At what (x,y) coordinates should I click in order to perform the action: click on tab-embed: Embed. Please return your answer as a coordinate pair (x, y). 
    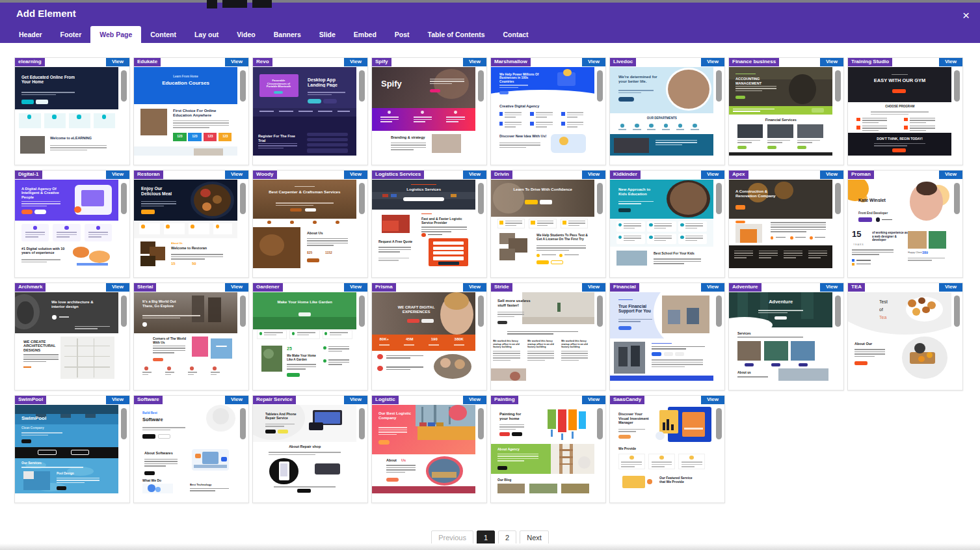
    Looking at the image, I should click on (365, 34).